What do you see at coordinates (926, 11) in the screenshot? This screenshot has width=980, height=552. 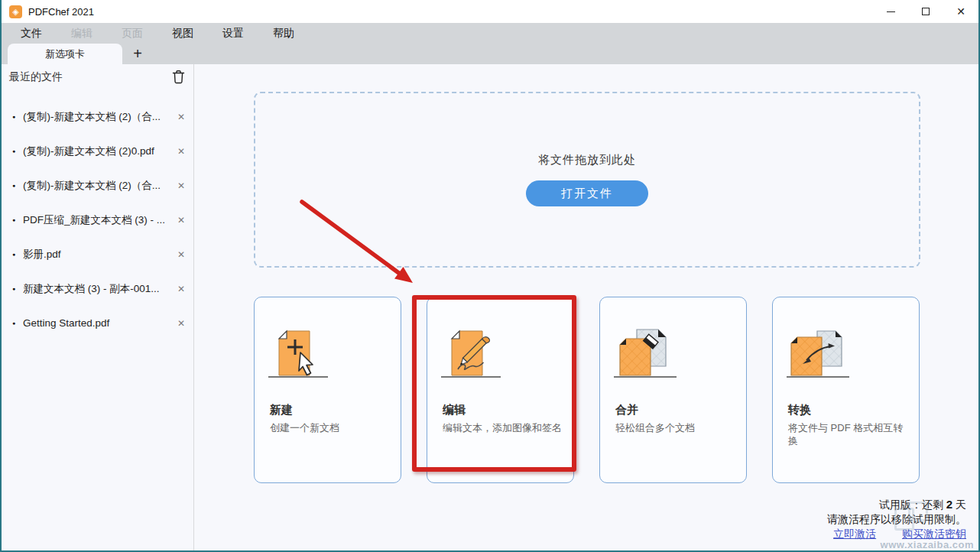 I see `maximize-icon` at bounding box center [926, 11].